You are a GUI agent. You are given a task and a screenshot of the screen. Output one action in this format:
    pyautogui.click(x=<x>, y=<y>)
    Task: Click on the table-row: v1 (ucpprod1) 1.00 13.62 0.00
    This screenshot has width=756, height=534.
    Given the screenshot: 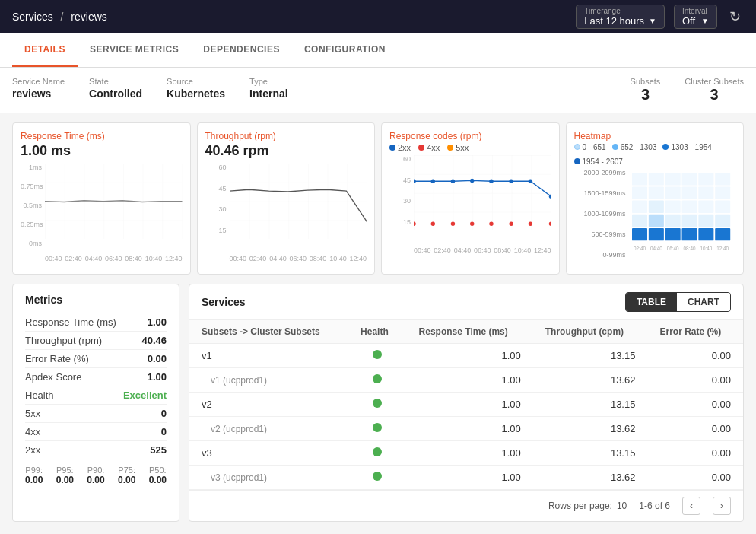 What is the action you would take?
    pyautogui.click(x=466, y=380)
    